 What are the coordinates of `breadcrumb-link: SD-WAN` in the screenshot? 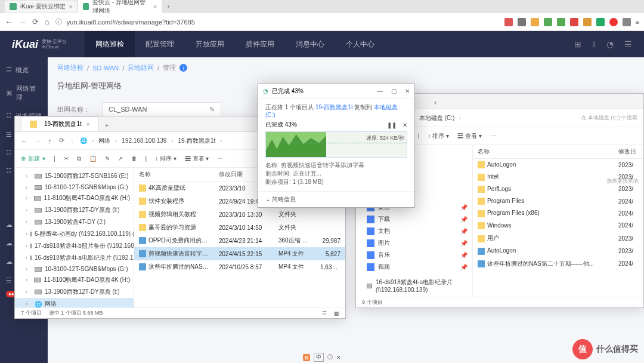 It's located at (106, 68).